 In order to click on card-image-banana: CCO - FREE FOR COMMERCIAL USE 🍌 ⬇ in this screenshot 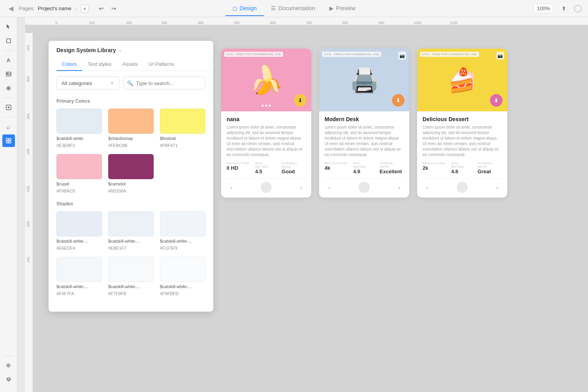, I will do `click(266, 80)`.